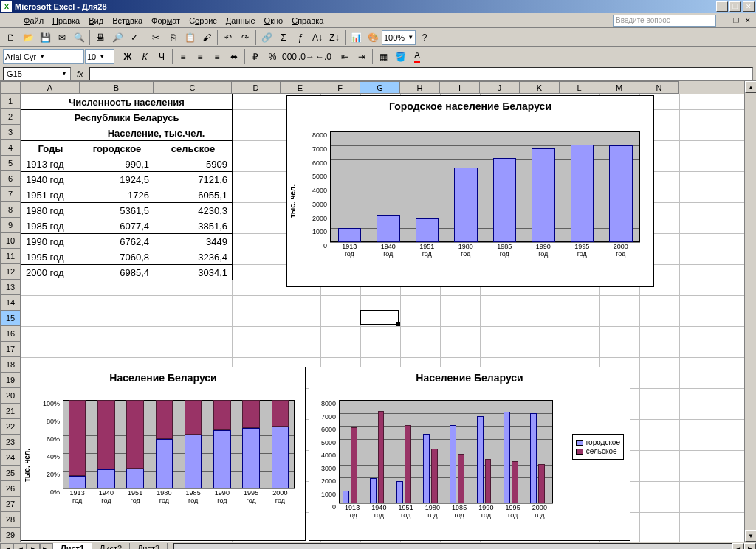  I want to click on percent-icon: %, so click(272, 57).